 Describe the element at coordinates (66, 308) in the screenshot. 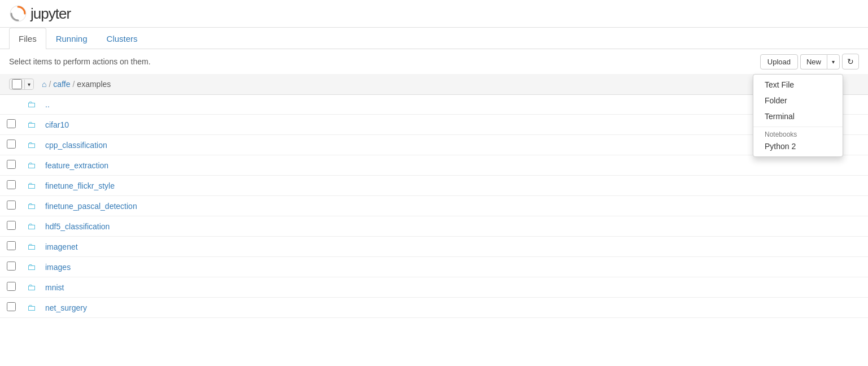

I see `file-link: net_surgery` at that location.